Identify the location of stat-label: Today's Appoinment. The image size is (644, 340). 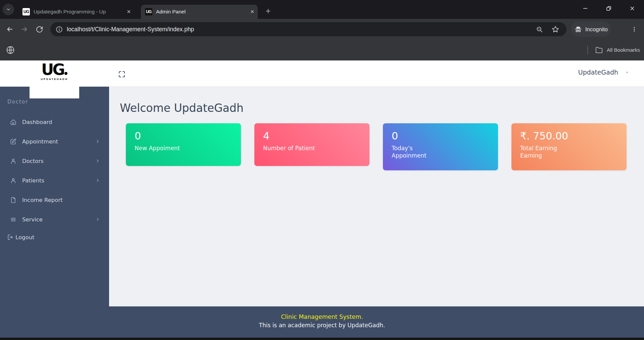
(440, 152).